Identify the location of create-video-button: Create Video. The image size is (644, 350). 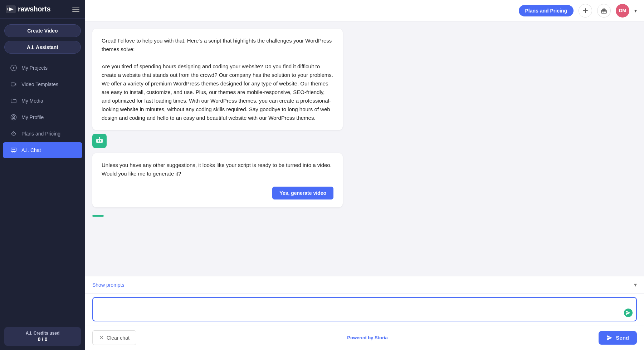
(43, 31).